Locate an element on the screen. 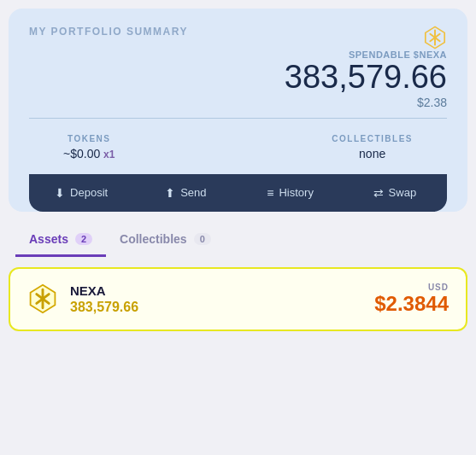 This screenshot has width=476, height=455. asset-usd-label: USD is located at coordinates (412, 287).